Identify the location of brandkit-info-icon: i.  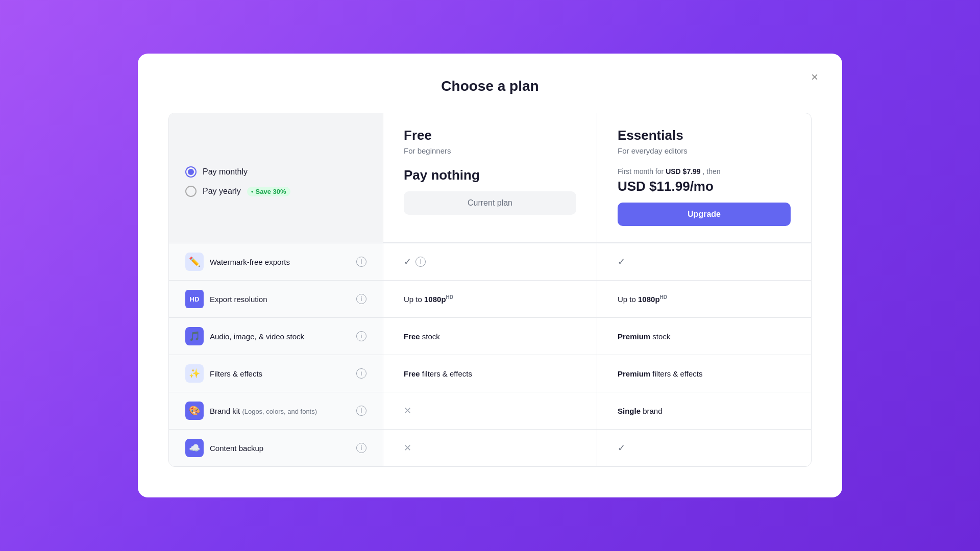
(361, 411).